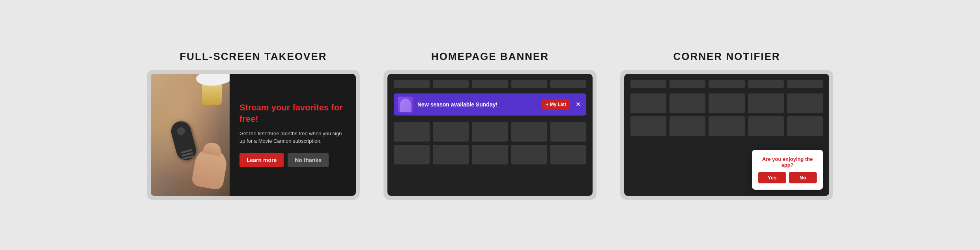 The image size is (980, 250). What do you see at coordinates (578, 104) in the screenshot?
I see `hpb-close-button: ✕` at bounding box center [578, 104].